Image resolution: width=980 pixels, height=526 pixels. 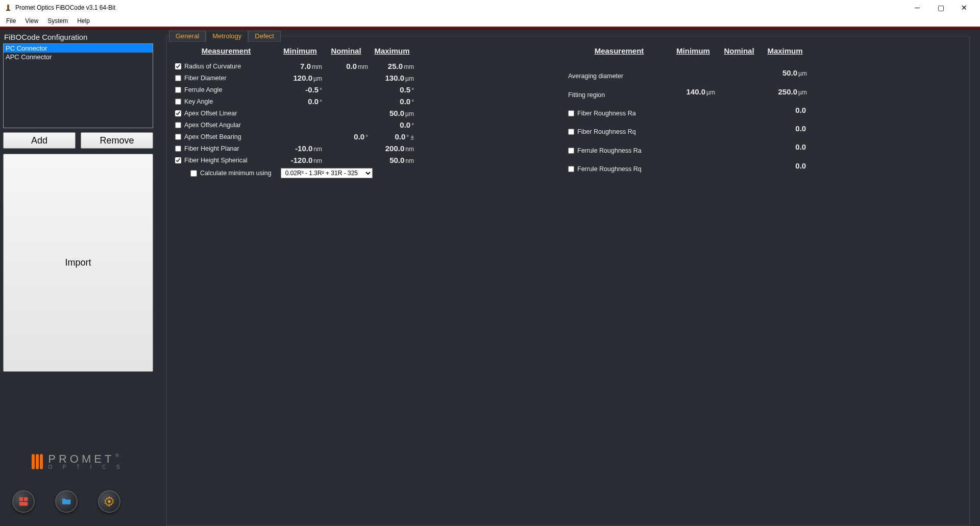 I want to click on layout-button, so click(x=23, y=501).